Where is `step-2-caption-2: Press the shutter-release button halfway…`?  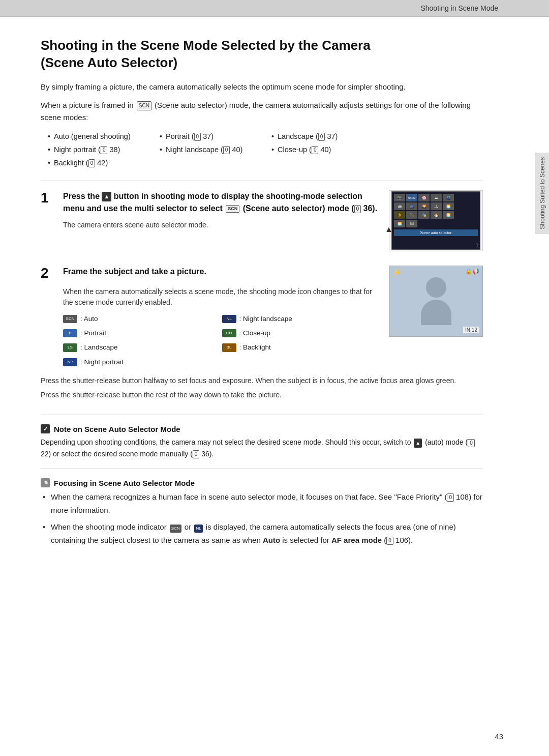 step-2-caption-2: Press the shutter-release button halfway… is located at coordinates (262, 381).